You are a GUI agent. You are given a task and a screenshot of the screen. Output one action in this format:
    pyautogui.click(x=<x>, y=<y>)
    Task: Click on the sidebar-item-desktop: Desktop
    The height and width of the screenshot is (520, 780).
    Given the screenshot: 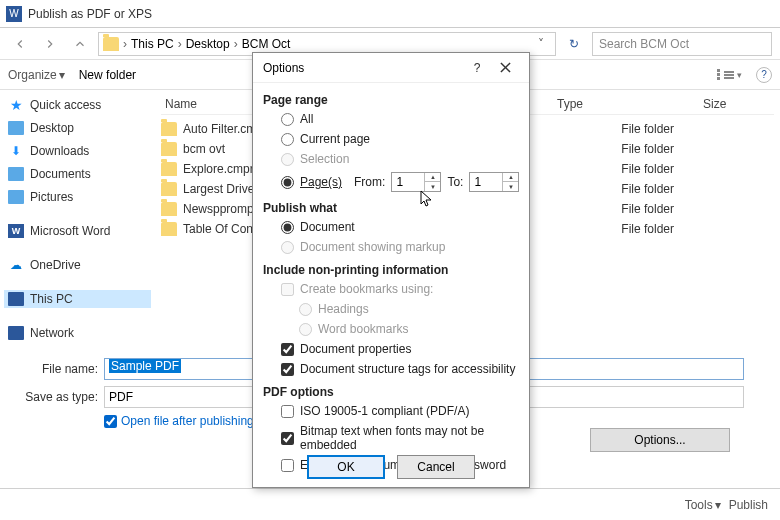 What is the action you would take?
    pyautogui.click(x=78, y=128)
    